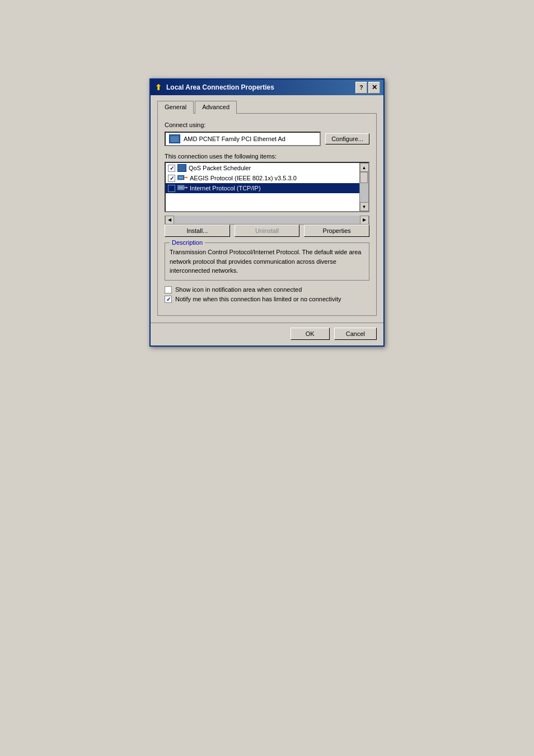  I want to click on title-buttons: ? ✕, so click(368, 87).